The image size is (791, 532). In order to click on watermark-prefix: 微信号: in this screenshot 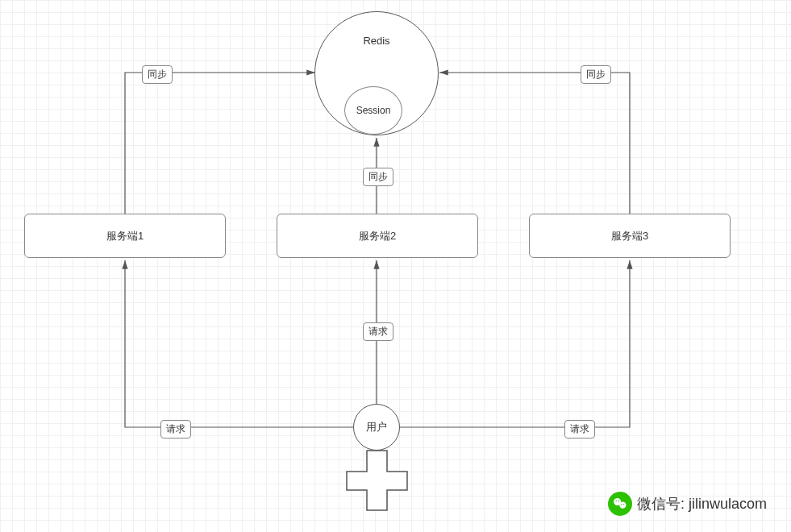, I will do `click(661, 504)`.